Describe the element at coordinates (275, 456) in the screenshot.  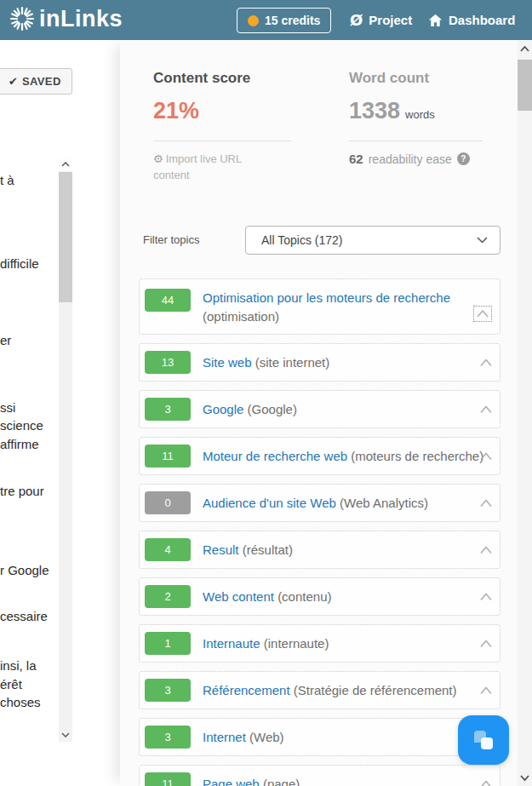
I see `topic-link: Moteur de recherche web` at that location.